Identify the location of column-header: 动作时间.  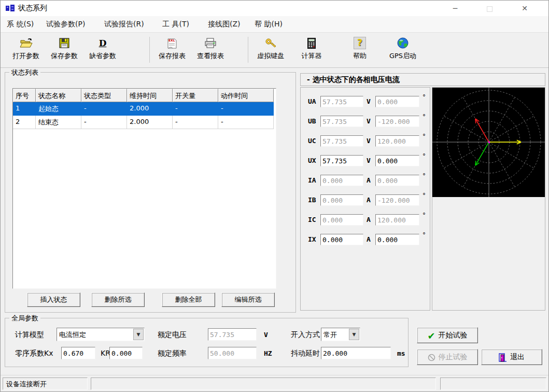
(246, 95).